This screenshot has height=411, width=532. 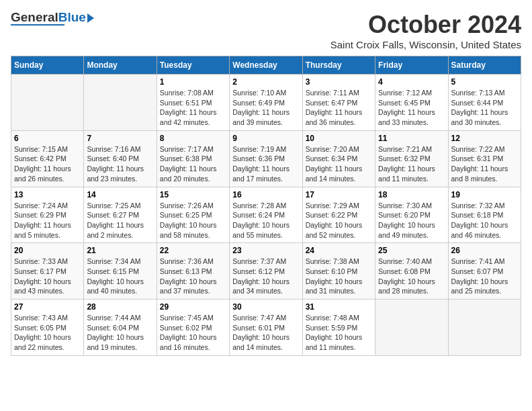 What do you see at coordinates (339, 271) in the screenshot?
I see `calendar-cell: 24Sunrise: 7:38 AMSunset: 6:10 PMDayligh…` at bounding box center [339, 271].